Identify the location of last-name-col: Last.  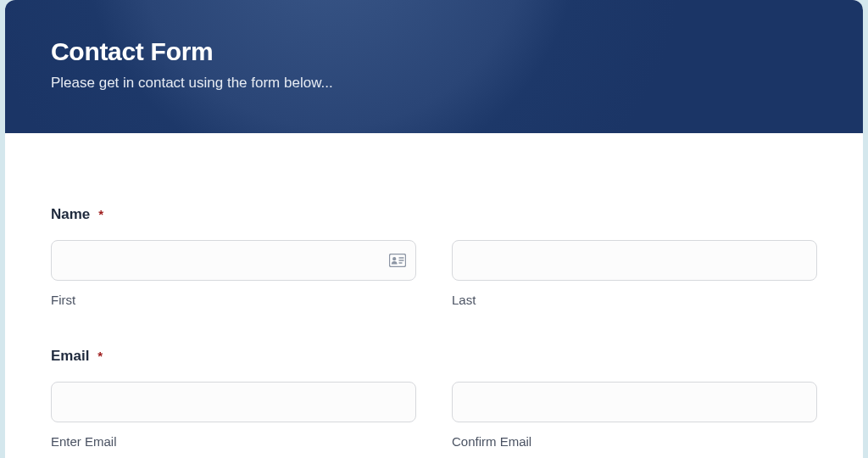
(634, 273).